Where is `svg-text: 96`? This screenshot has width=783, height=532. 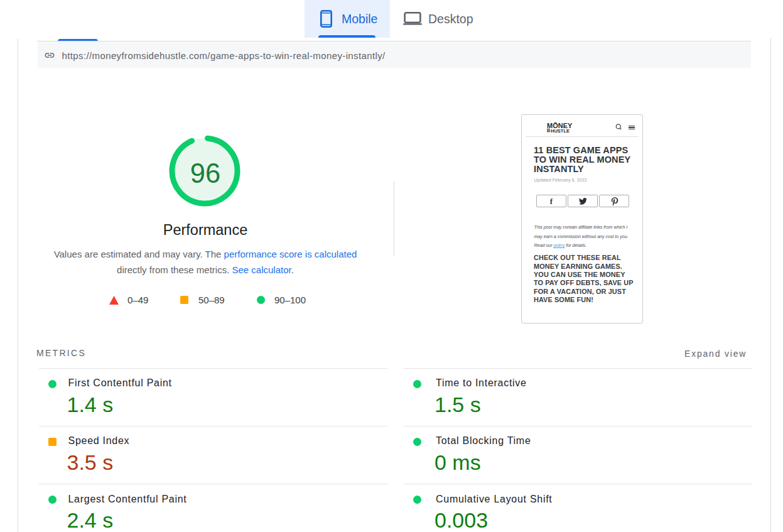 svg-text: 96 is located at coordinates (205, 173).